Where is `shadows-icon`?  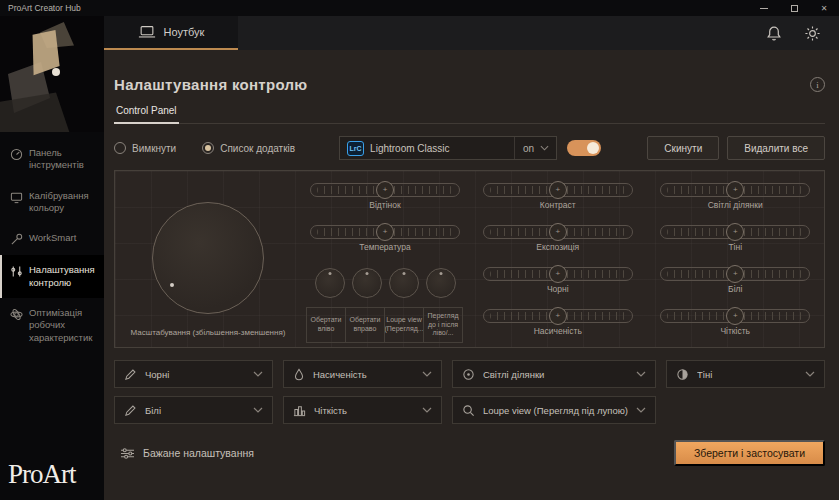
shadows-icon is located at coordinates (682, 374).